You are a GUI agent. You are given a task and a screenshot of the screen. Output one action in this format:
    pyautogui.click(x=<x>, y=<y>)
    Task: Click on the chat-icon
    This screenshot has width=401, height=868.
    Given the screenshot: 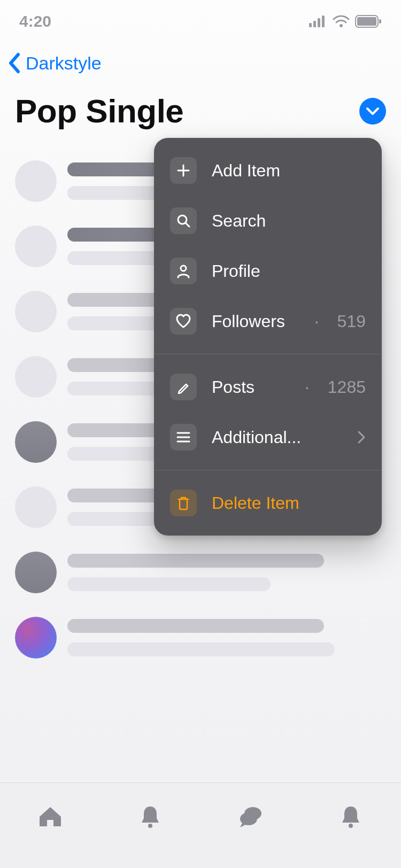 What is the action you would take?
    pyautogui.click(x=251, y=817)
    